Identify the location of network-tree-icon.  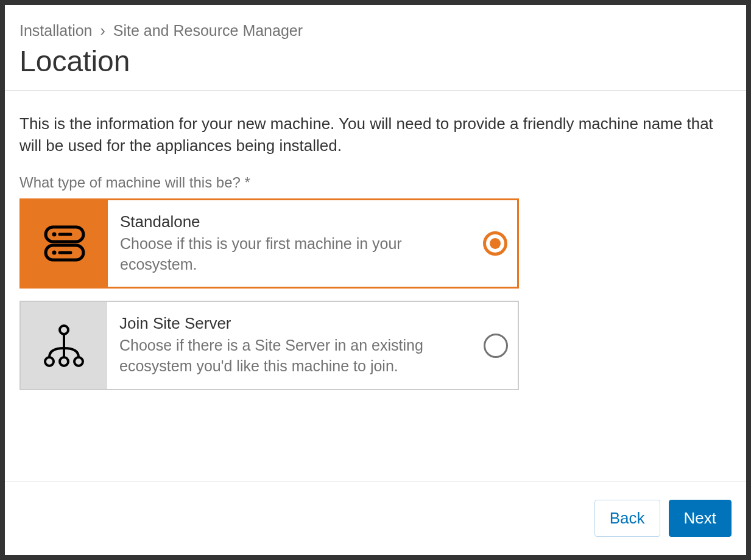
(64, 346).